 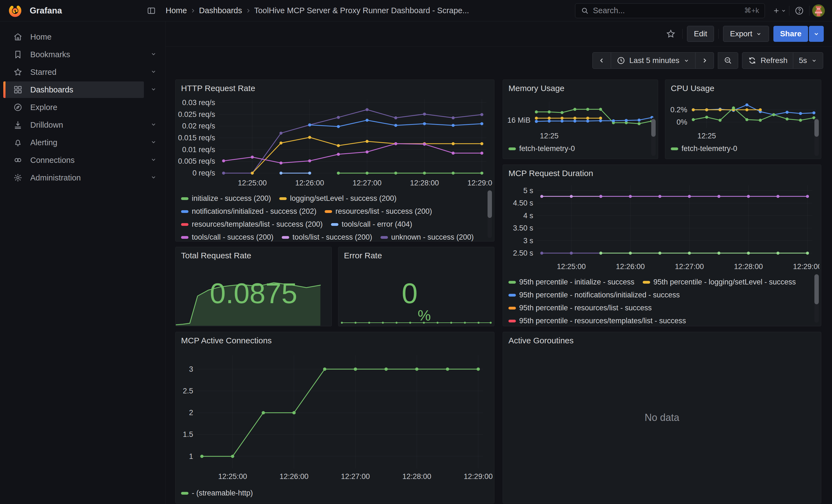 I want to click on refresh-button: Refresh, so click(x=768, y=61).